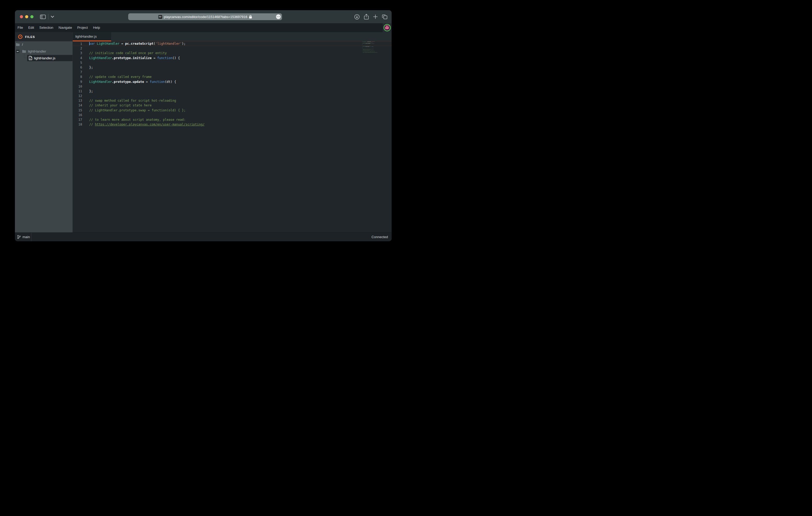 The image size is (812, 516). What do you see at coordinates (232, 91) in the screenshot?
I see `code-line-11: 11};` at bounding box center [232, 91].